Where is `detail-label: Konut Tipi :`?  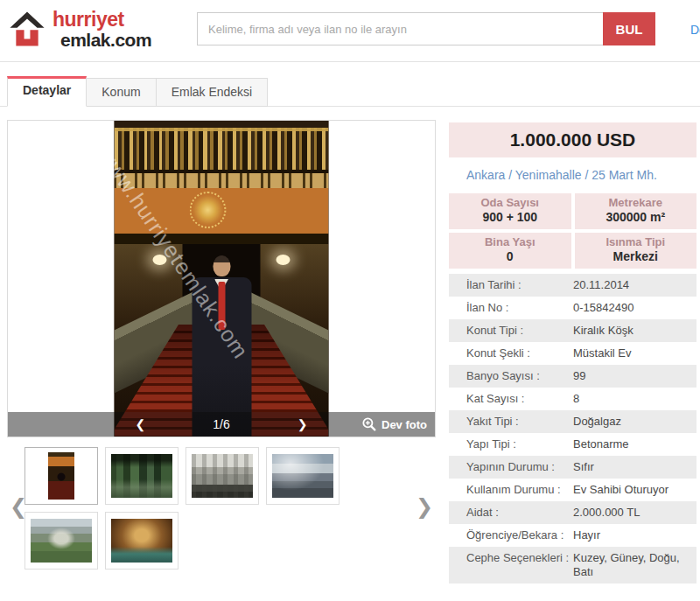 detail-label: Konut Tipi : is located at coordinates (520, 331).